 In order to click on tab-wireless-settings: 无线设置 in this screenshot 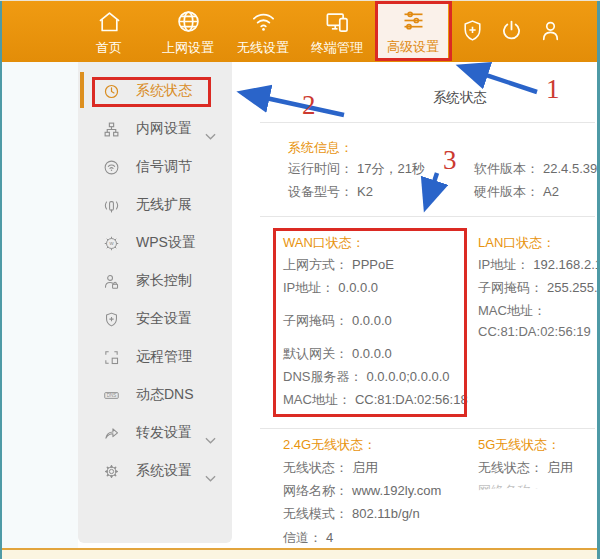, I will do `click(263, 32)`.